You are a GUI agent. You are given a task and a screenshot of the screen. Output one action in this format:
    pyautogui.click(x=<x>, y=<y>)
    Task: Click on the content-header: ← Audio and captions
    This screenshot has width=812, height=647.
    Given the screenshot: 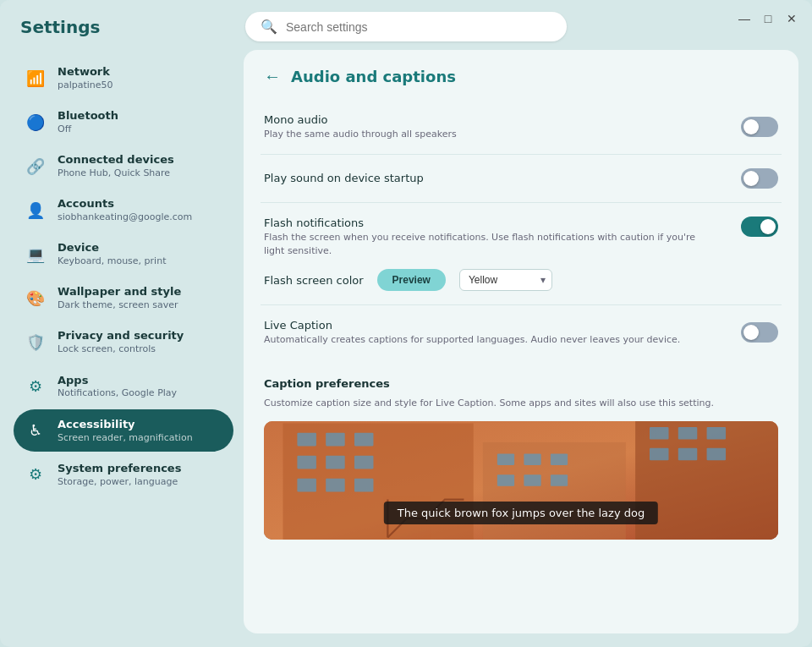 What is the action you would take?
    pyautogui.click(x=521, y=74)
    